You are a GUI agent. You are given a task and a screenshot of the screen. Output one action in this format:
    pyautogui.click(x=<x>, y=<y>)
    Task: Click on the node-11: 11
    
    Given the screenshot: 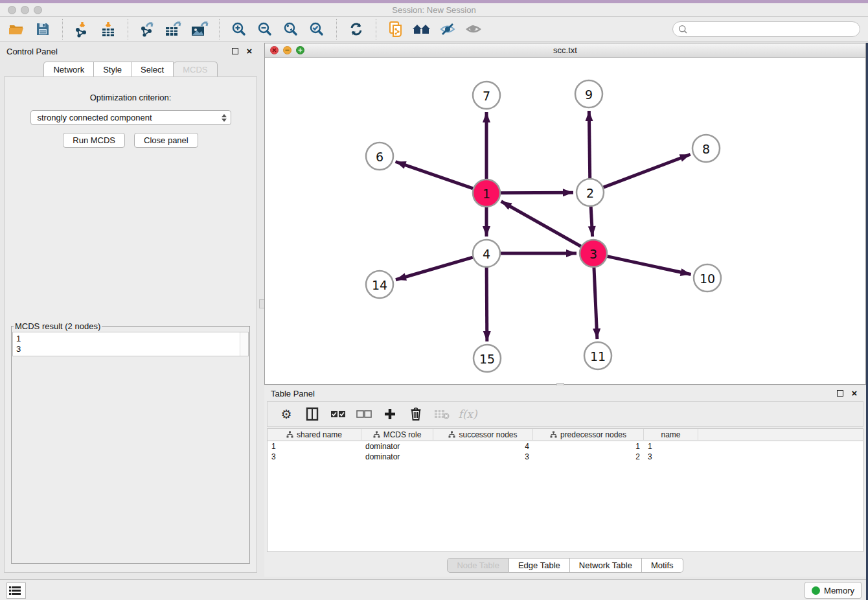 What is the action you would take?
    pyautogui.click(x=598, y=356)
    